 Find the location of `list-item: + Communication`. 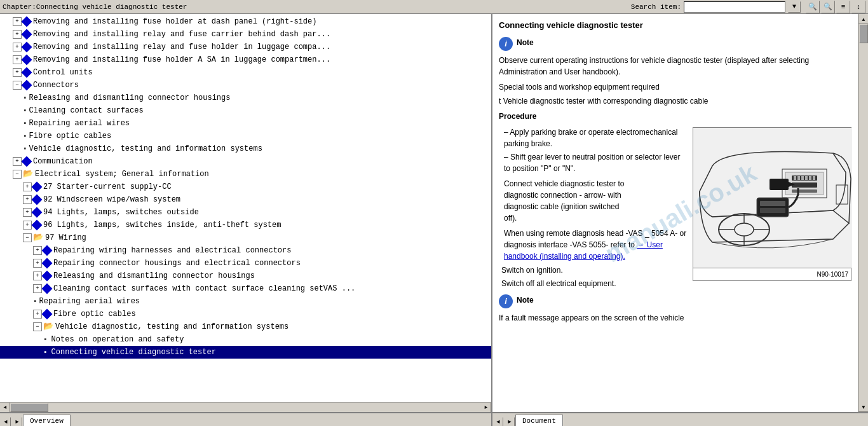

list-item: + Communication is located at coordinates (245, 161).